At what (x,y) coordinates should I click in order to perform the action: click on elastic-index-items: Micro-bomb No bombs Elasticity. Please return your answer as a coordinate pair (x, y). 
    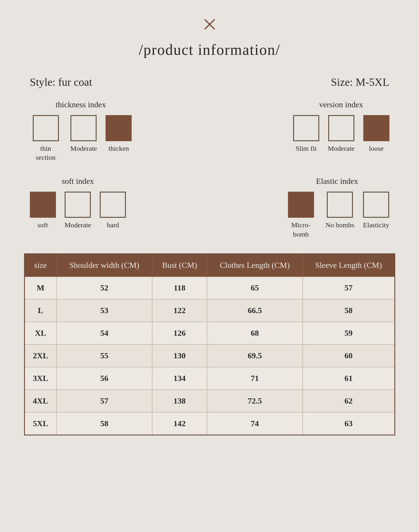
    Looking at the image, I should click on (337, 215).